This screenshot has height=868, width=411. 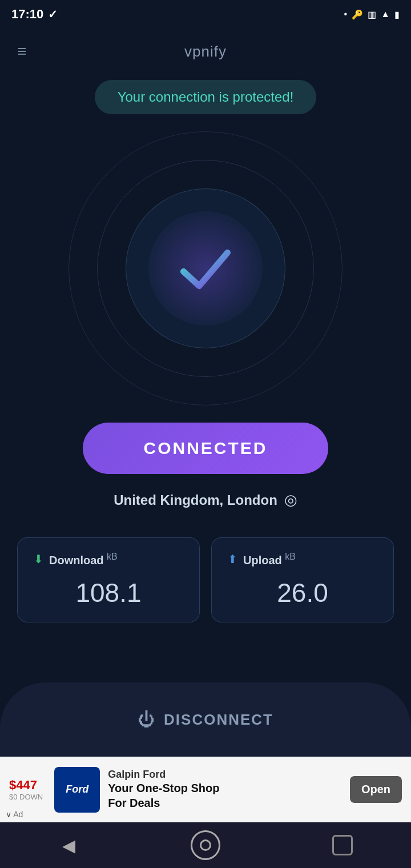 I want to click on battery-icon: ▮, so click(x=397, y=15).